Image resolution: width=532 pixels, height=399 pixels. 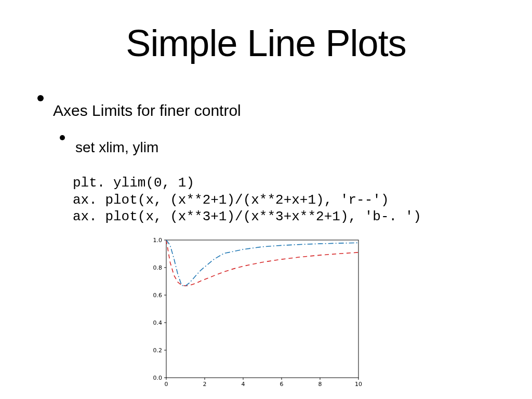 What do you see at coordinates (117, 148) in the screenshot?
I see `bullet-l2-text: set xlim, ylim` at bounding box center [117, 148].